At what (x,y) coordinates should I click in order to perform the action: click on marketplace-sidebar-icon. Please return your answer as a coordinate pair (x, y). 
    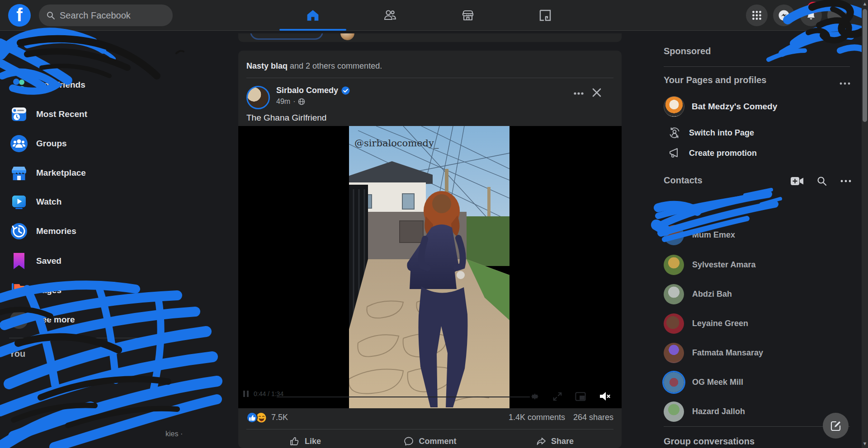
    Looking at the image, I should click on (19, 173).